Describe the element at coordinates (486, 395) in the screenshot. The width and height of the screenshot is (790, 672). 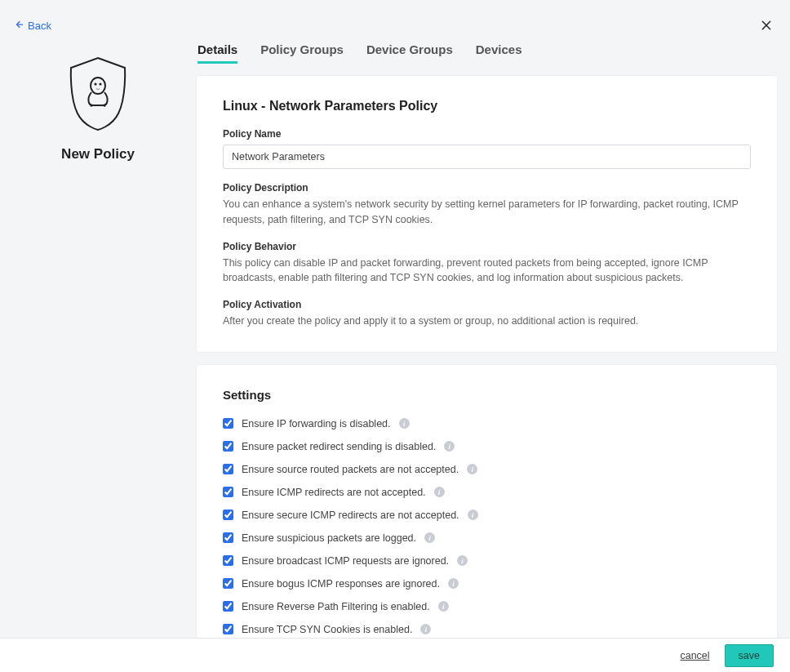
I see `settings-heading: Settings` at that location.